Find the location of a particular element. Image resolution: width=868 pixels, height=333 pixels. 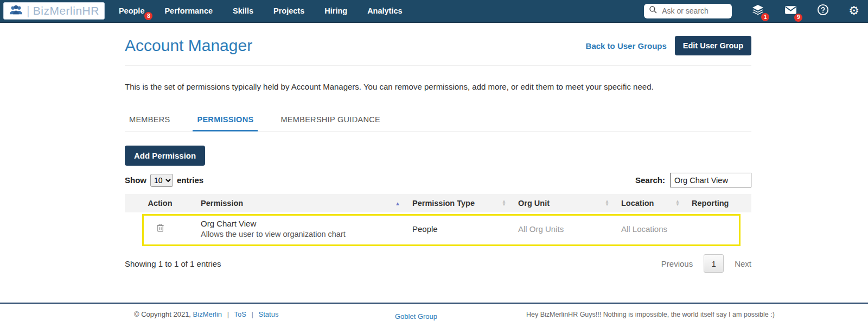

menu-item-skills: Skills is located at coordinates (243, 11).